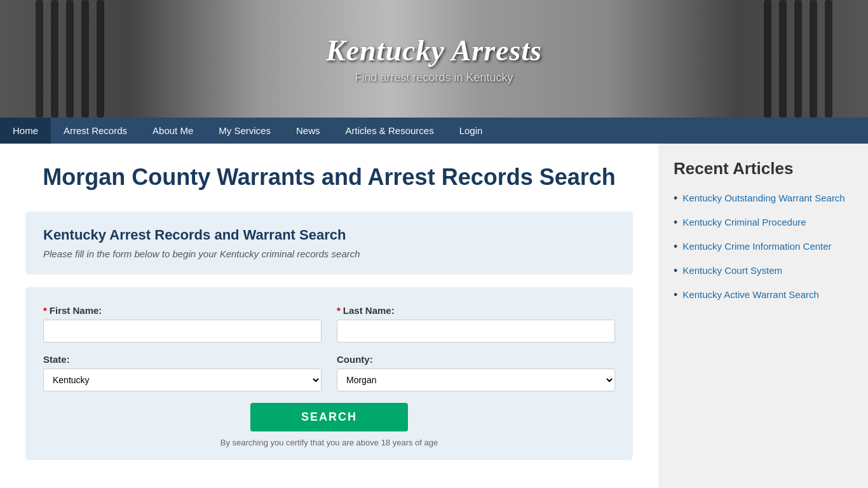 This screenshot has width=868, height=488. What do you see at coordinates (173, 131) in the screenshot?
I see `nav-about-me: About Me` at bounding box center [173, 131].